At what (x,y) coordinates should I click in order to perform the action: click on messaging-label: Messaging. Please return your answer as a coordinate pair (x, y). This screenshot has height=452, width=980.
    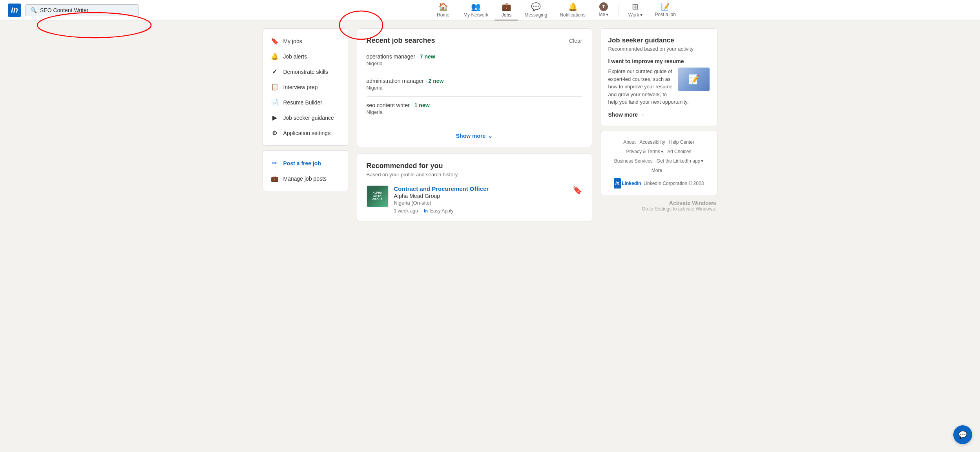
    Looking at the image, I should click on (536, 15).